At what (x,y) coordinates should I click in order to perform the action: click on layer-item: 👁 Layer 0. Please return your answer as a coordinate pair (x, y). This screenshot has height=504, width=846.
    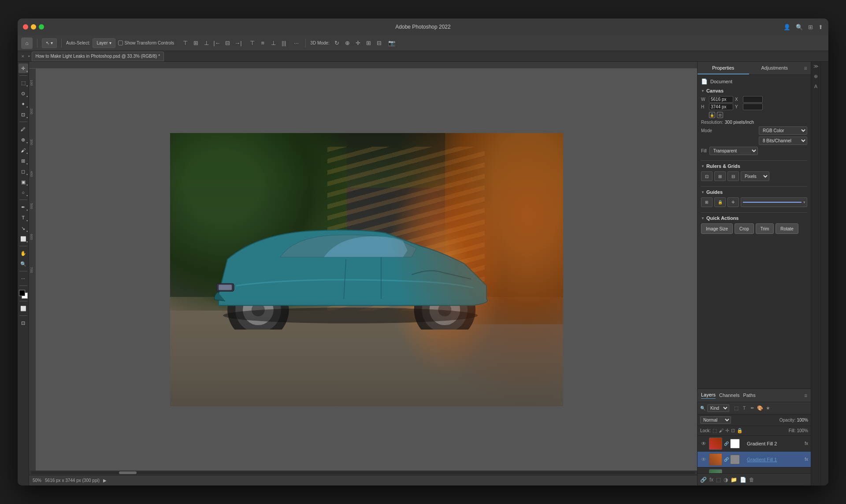
    Looking at the image, I should click on (754, 471).